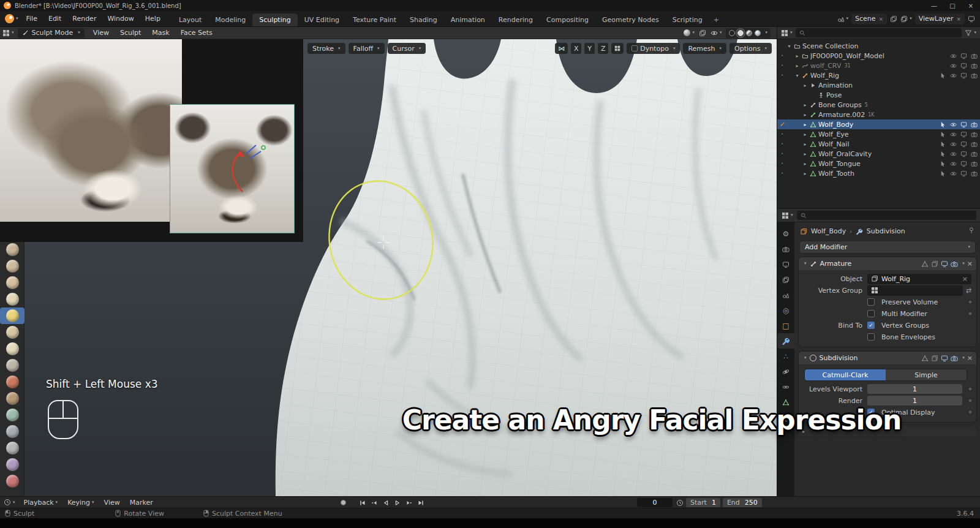  I want to click on symmetry-x-toggle: X, so click(576, 48).